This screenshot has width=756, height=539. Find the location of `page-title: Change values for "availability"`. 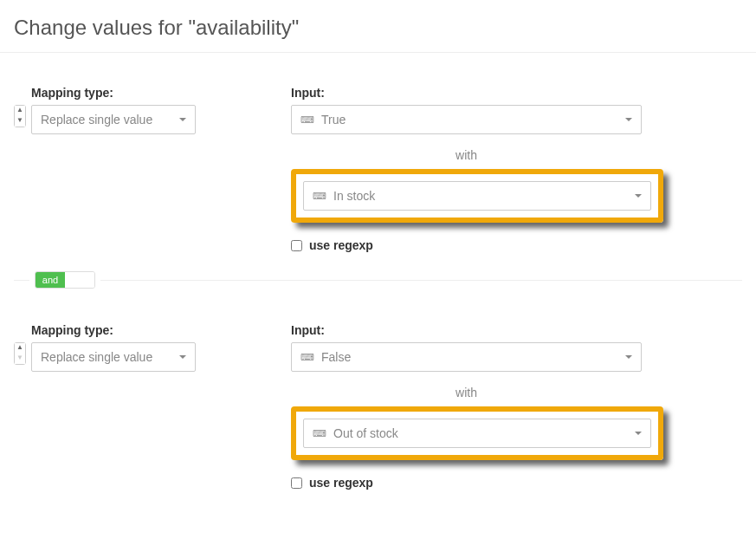

page-title: Change values for "availability" is located at coordinates (378, 26).